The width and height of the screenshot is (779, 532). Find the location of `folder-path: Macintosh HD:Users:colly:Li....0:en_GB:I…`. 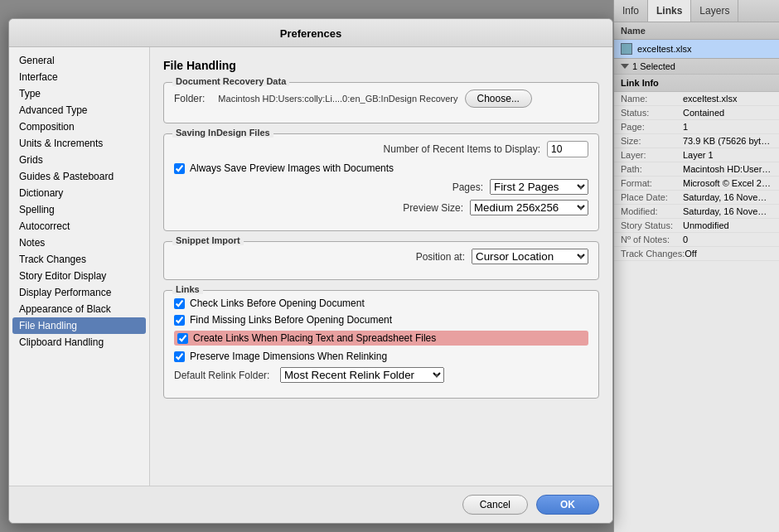

folder-path: Macintosh HD:Users:colly:Li....0:en_GB:I… is located at coordinates (338, 99).